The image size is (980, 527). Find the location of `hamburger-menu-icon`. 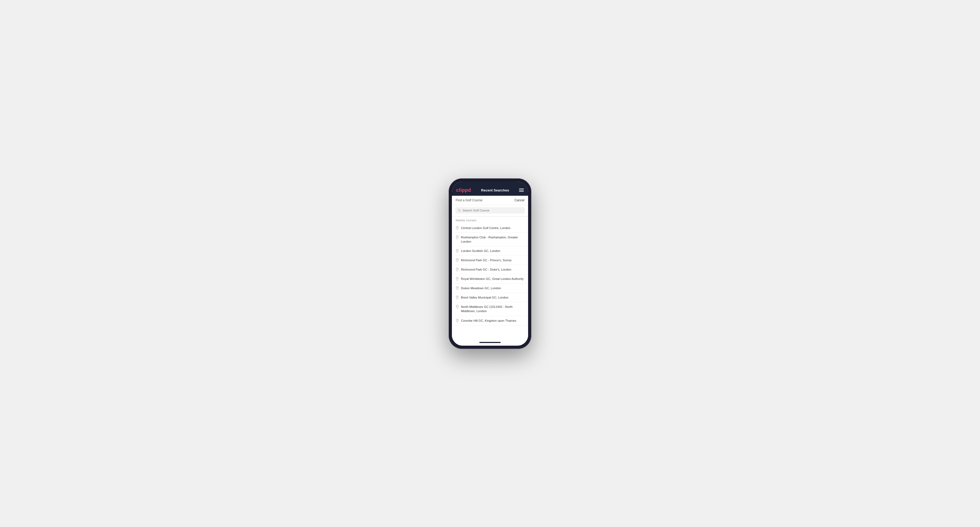

hamburger-menu-icon is located at coordinates (521, 190).